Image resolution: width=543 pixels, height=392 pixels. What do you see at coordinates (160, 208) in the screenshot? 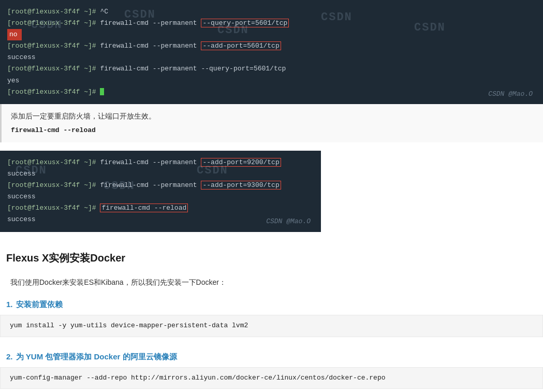
I see `terminal2-line-reload: [root@flexusx-3f4f ~]# firewall-cmd --re…` at bounding box center [160, 208].